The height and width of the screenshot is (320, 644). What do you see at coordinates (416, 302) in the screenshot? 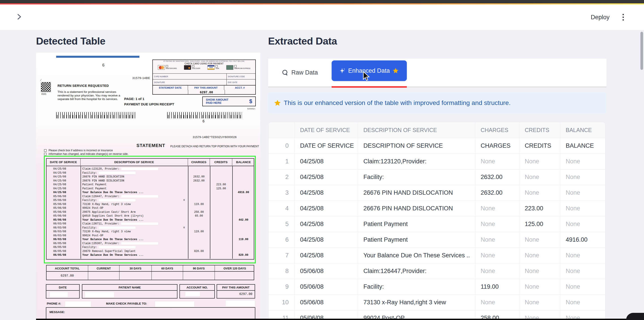
I see `table-cell: 73130 x-Ray Hand,right 3 view` at bounding box center [416, 302].